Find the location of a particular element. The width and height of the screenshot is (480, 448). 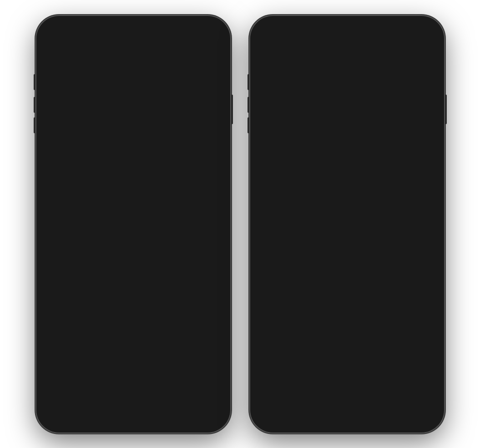

map-road-h is located at coordinates (133, 375).